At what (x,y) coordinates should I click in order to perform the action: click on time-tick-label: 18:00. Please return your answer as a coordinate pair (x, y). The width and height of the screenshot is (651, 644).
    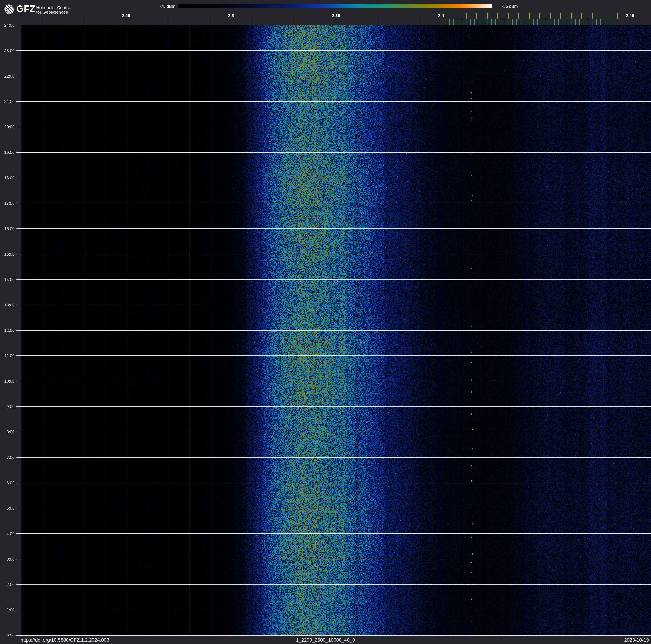
    Looking at the image, I should click on (7, 178).